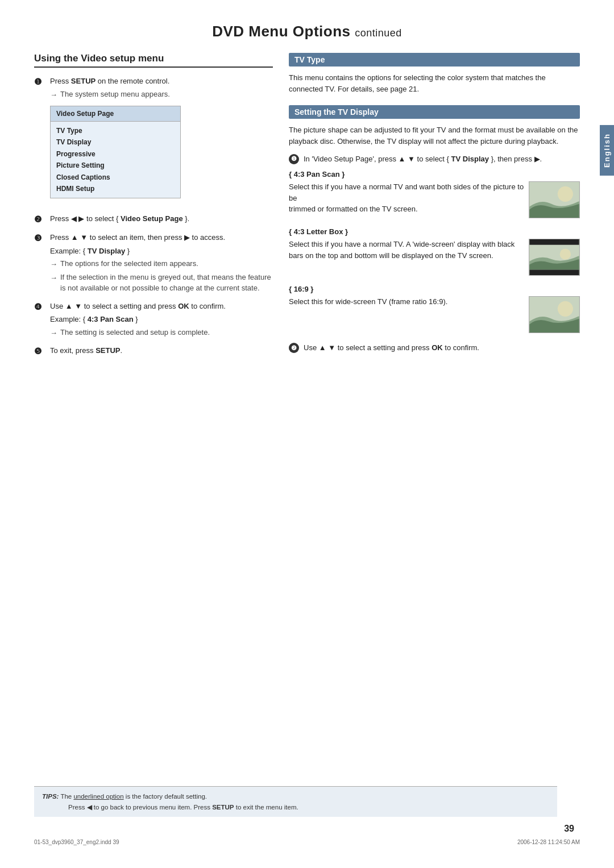 This screenshot has height=868, width=614. I want to click on step-1-text: Press SETUP on the remote control., so click(161, 81).